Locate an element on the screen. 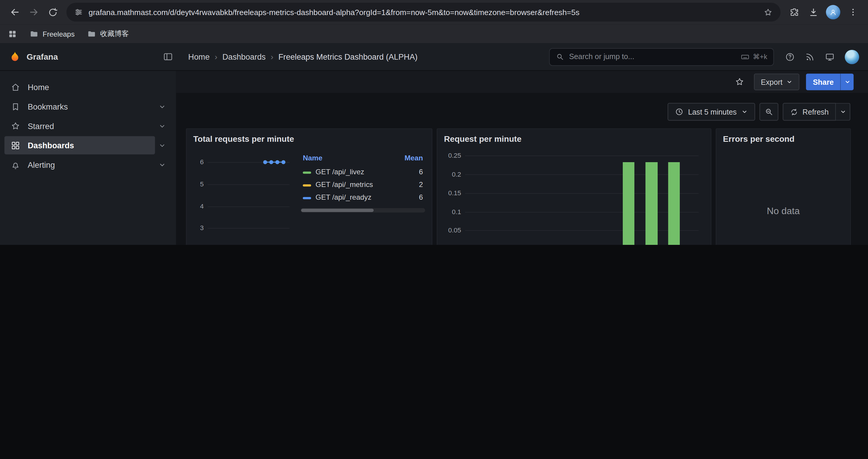  y-axis-tick-label: 0.2 is located at coordinates (457, 174).